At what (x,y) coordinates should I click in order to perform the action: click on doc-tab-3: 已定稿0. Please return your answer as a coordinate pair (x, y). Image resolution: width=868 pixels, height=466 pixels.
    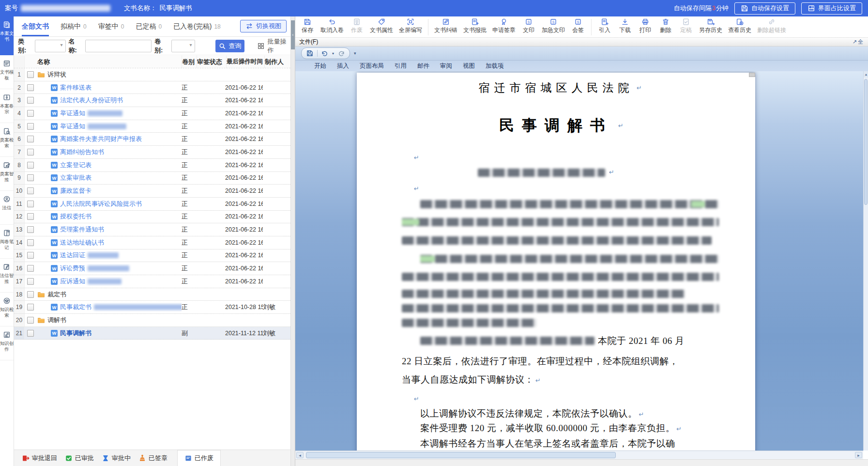
    Looking at the image, I should click on (149, 26).